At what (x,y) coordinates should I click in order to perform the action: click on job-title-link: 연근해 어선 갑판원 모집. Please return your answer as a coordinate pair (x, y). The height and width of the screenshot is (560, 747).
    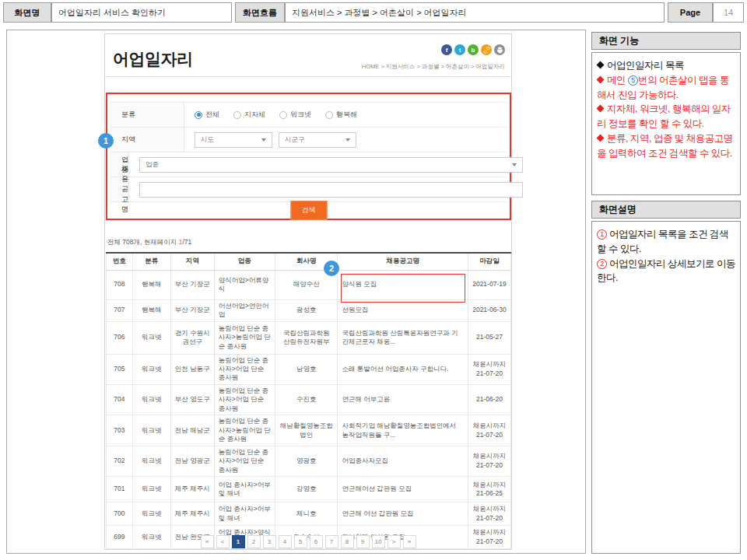
    Looking at the image, I should click on (403, 514).